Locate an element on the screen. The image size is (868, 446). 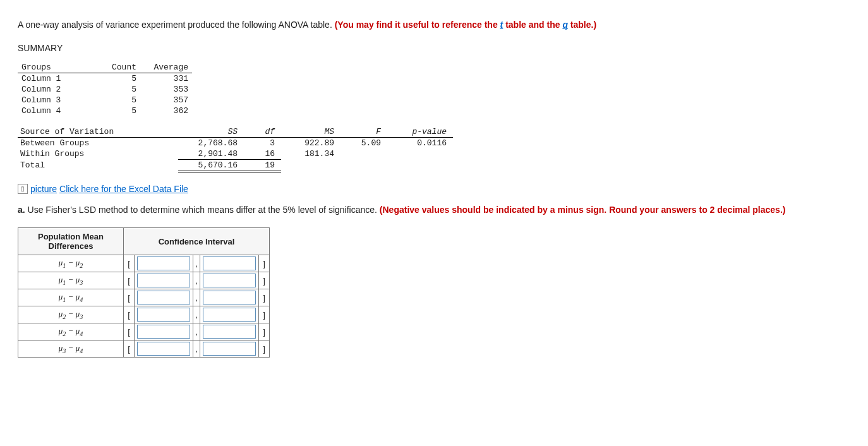
col-groups: Groups is located at coordinates (59, 68).